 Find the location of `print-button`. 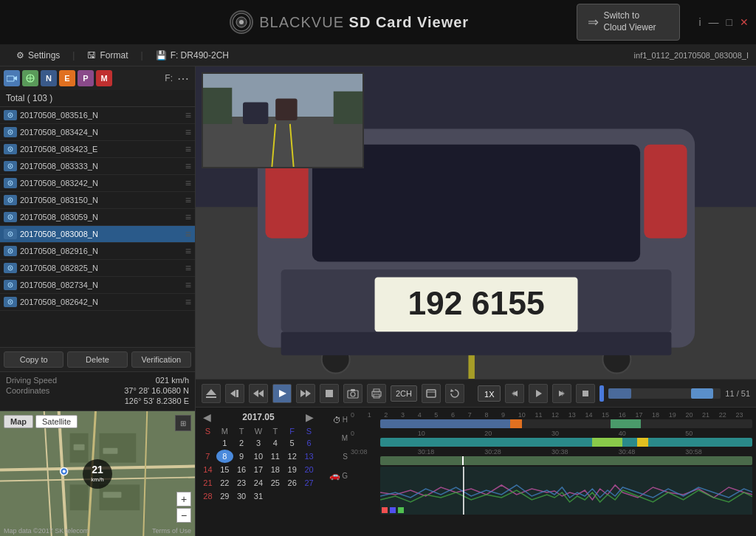

print-button is located at coordinates (377, 394).